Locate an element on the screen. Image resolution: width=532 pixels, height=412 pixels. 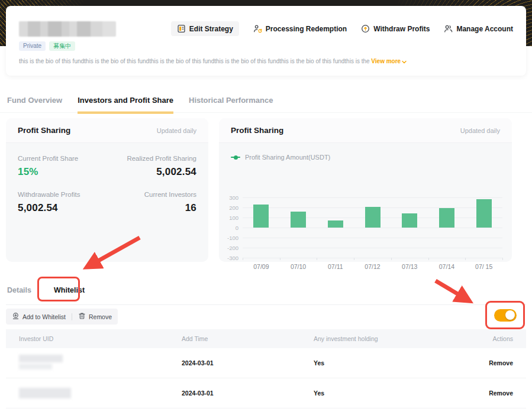
view-more-link: View more is located at coordinates (389, 61).